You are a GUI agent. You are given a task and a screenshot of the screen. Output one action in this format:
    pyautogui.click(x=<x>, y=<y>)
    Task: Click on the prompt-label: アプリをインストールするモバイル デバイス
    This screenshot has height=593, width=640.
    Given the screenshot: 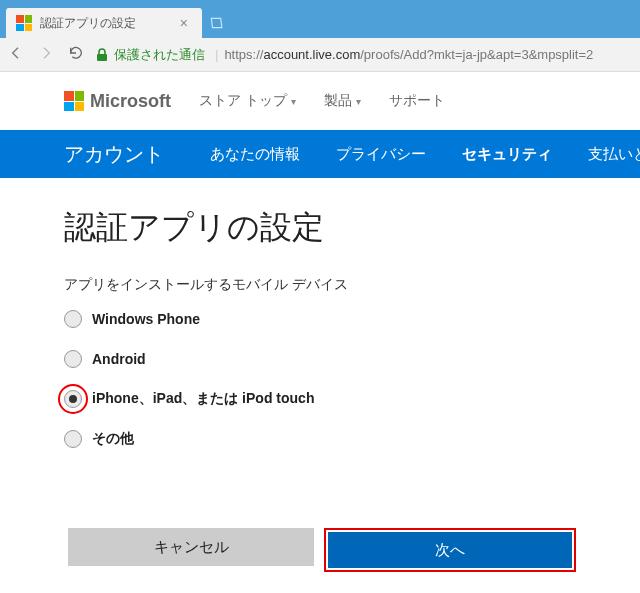 What is the action you would take?
    pyautogui.click(x=320, y=285)
    